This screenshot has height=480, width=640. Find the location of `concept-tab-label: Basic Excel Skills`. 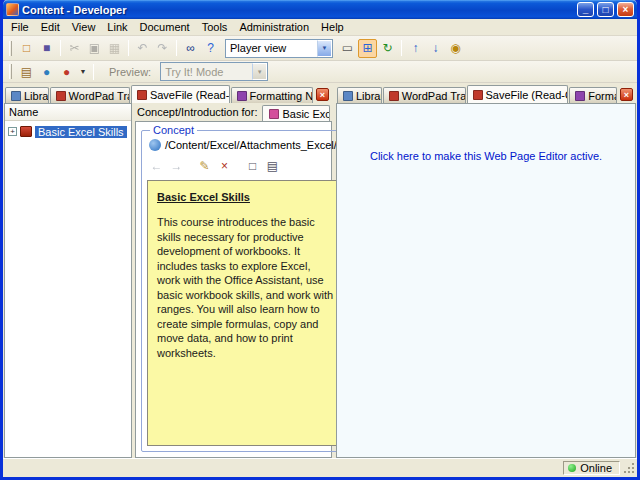

concept-tab-label: Basic Excel Skills is located at coordinates (306, 114).